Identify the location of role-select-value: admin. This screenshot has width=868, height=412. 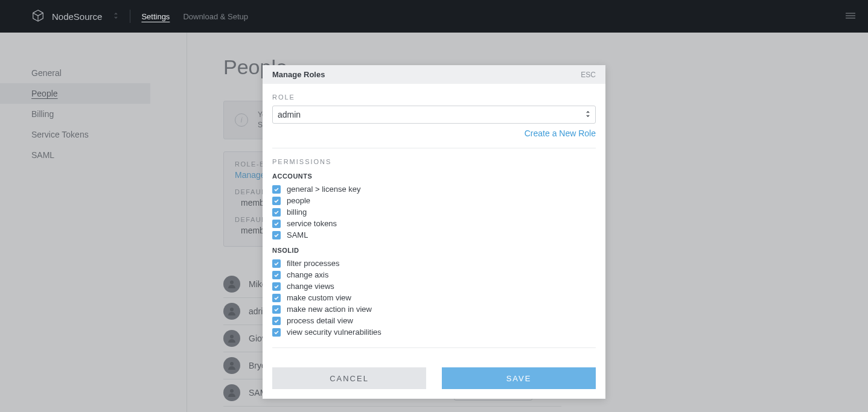
(289, 115).